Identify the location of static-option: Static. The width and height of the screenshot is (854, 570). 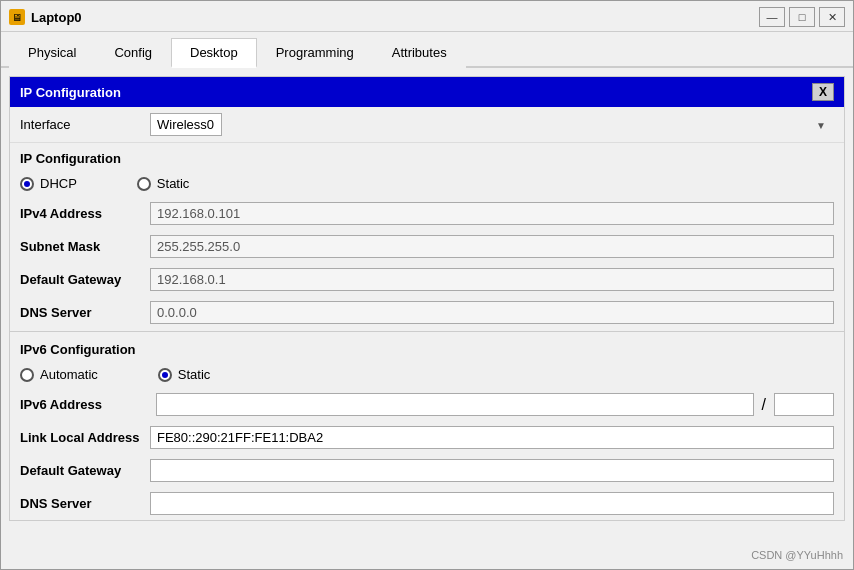
(164, 184).